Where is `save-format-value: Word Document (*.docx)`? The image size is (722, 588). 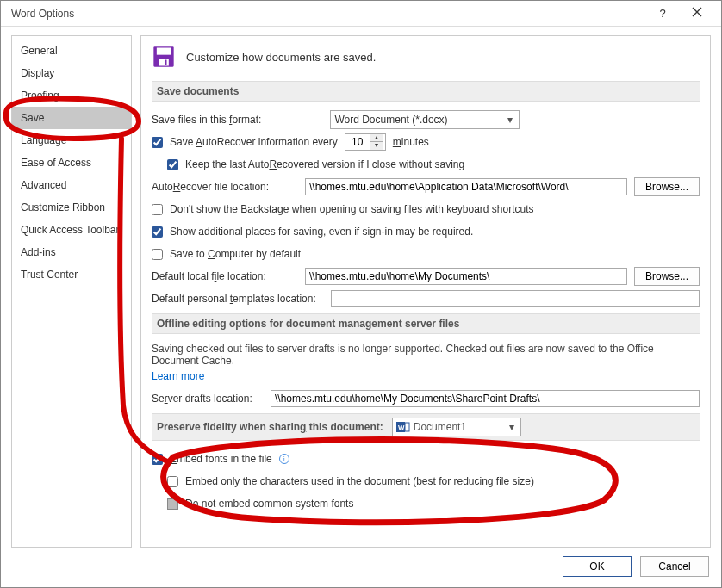 save-format-value: Word Document (*.docx) is located at coordinates (391, 120).